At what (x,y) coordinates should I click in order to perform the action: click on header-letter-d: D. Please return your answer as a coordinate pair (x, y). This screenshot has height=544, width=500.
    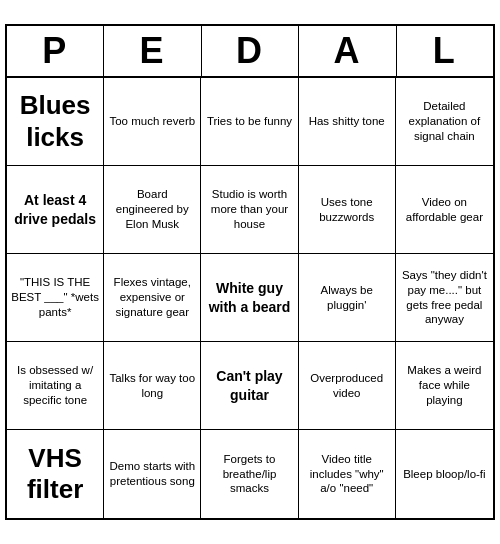
    Looking at the image, I should click on (250, 51).